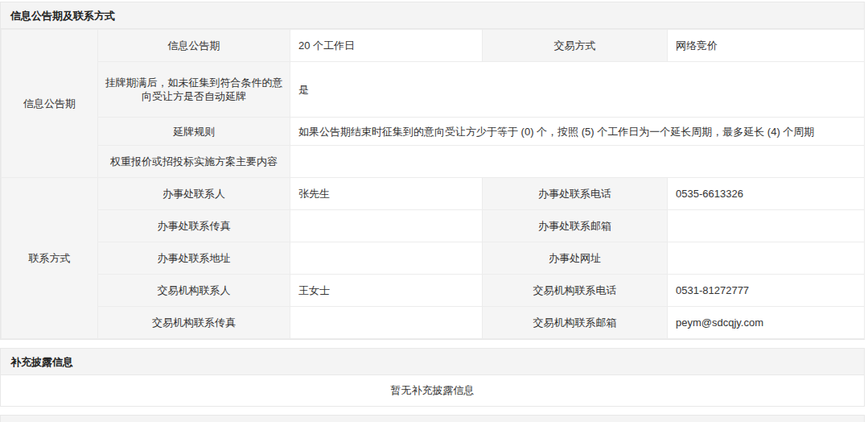 This screenshot has width=868, height=422. What do you see at coordinates (433, 323) in the screenshot?
I see `table-row: 交易机构联系传真 交易机构联系邮箱 peym@sdcqjy.com` at bounding box center [433, 323].